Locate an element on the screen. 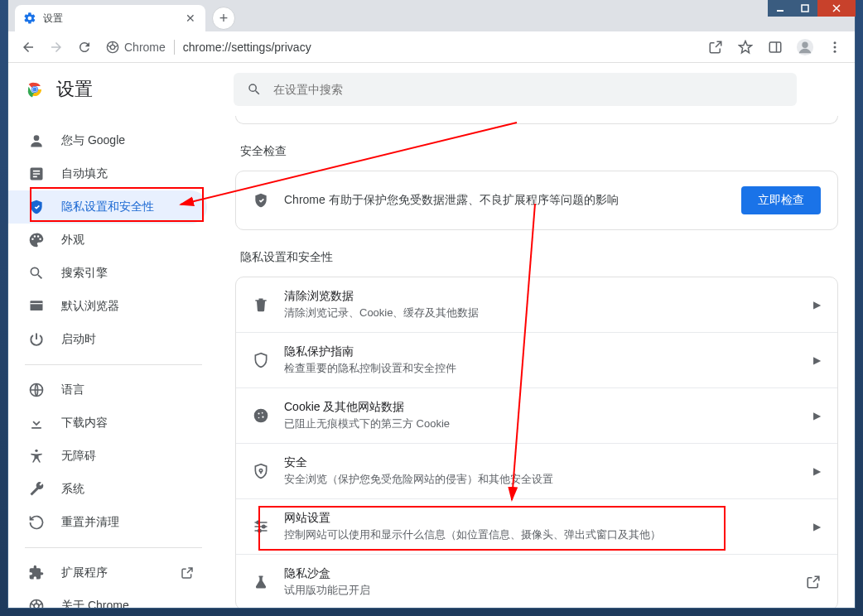 The width and height of the screenshot is (863, 616). row-clear-browsing-data: 清除浏览数据清除浏览记录、Cookie、缓存及其他数据 ▶ is located at coordinates (537, 305).